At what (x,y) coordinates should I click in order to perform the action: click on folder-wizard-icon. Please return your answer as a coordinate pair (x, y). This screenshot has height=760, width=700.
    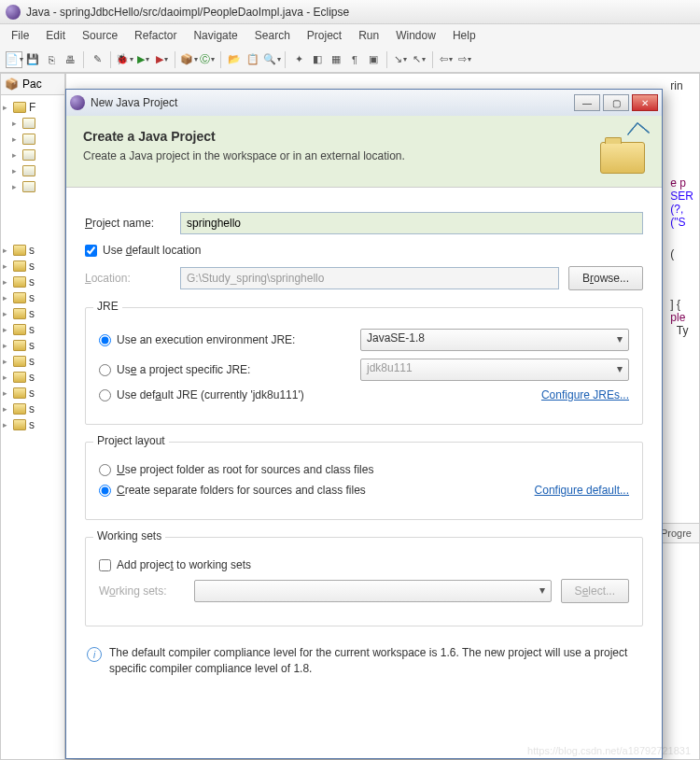
    Looking at the image, I should click on (618, 151).